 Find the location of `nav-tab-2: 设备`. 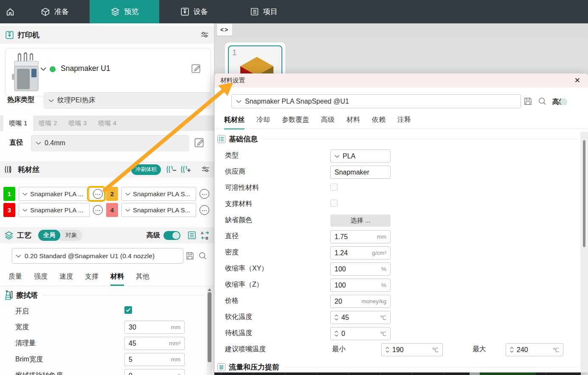

nav-tab-2: 设备 is located at coordinates (194, 12).